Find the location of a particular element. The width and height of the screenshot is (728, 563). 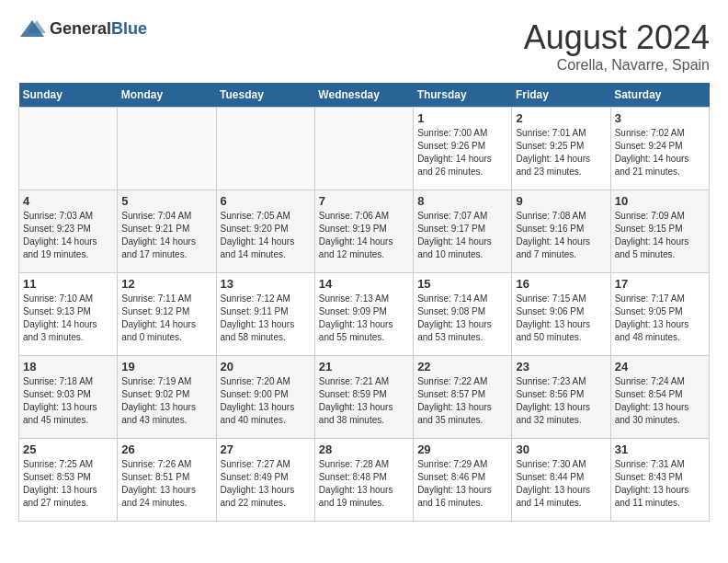

day-number: 16 is located at coordinates (561, 283).